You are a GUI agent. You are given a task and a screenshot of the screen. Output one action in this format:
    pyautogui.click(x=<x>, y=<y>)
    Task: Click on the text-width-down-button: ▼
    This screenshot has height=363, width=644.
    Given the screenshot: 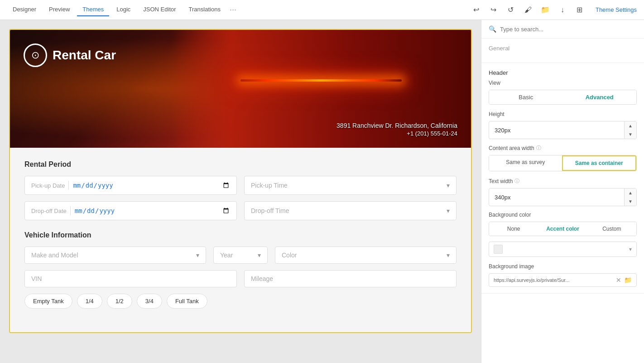 What is the action you would take?
    pyautogui.click(x=630, y=201)
    